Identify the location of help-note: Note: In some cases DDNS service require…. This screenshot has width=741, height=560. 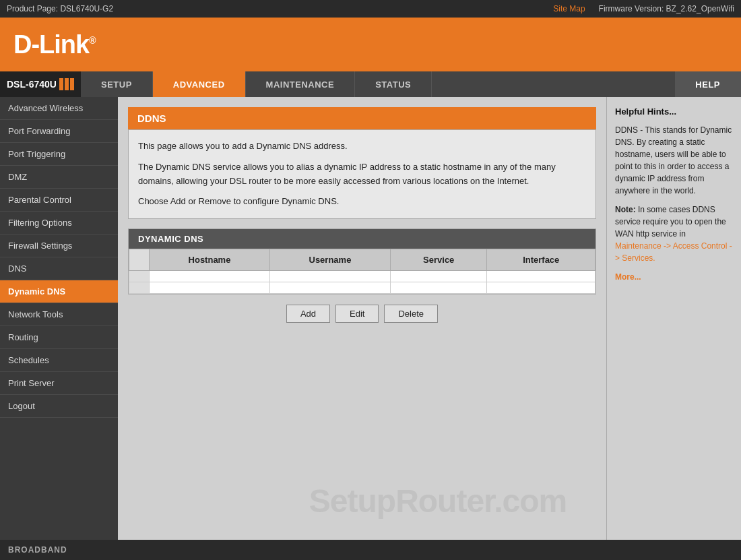
(674, 234).